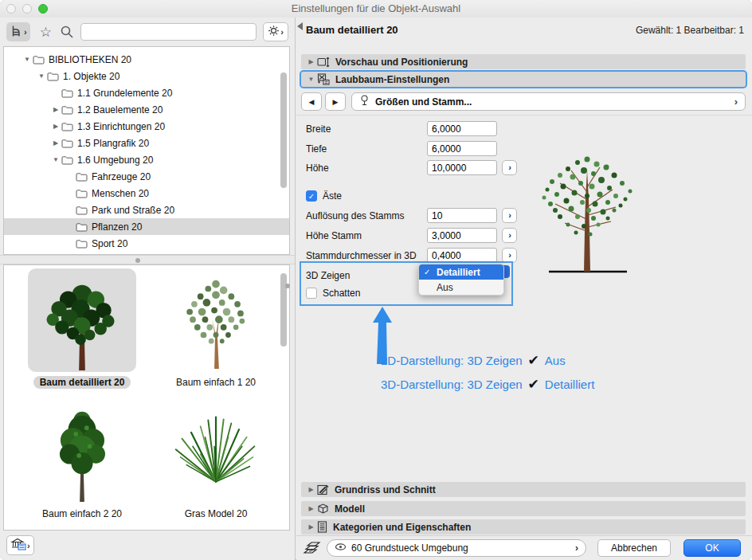 The width and height of the screenshot is (752, 560). What do you see at coordinates (147, 110) in the screenshot?
I see `tree-item: ▶1.2 Bauelemente 20` at bounding box center [147, 110].